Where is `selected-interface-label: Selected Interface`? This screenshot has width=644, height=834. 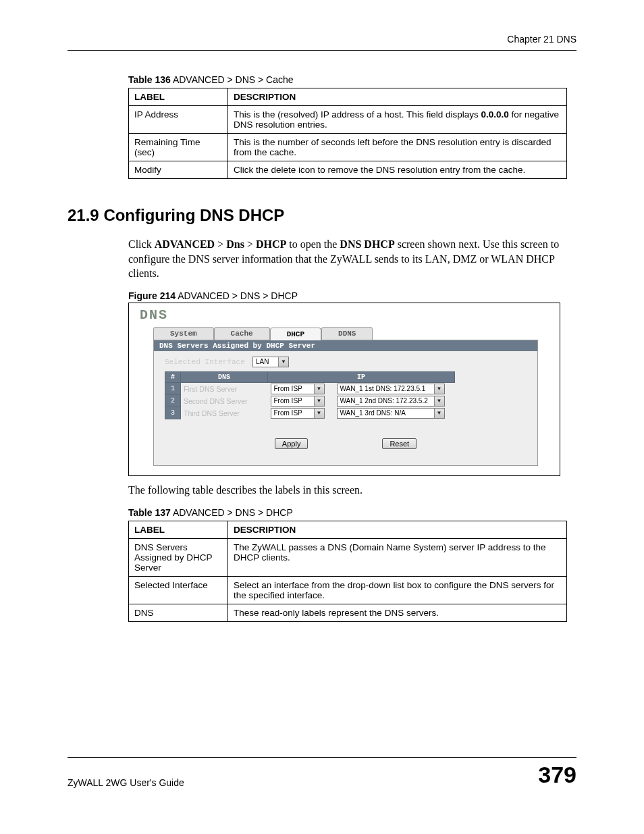
selected-interface-label: Selected Interface is located at coordinates (209, 362).